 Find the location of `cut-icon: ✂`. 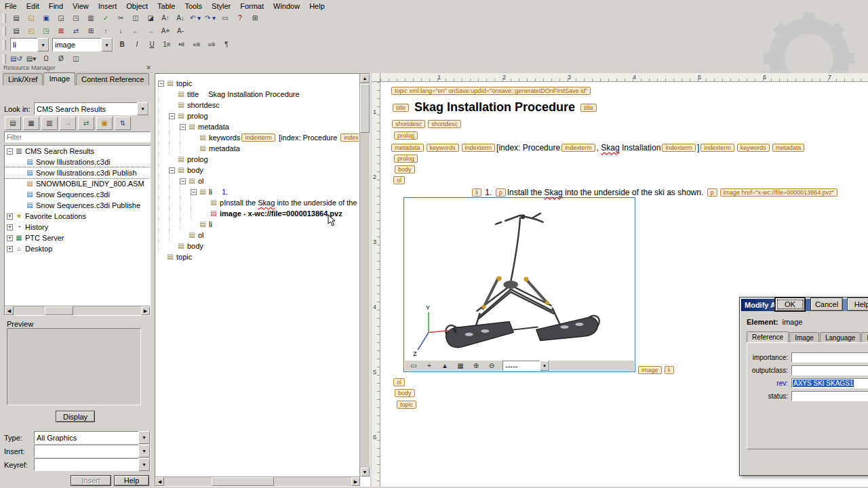

cut-icon: ✂ is located at coordinates (121, 19).